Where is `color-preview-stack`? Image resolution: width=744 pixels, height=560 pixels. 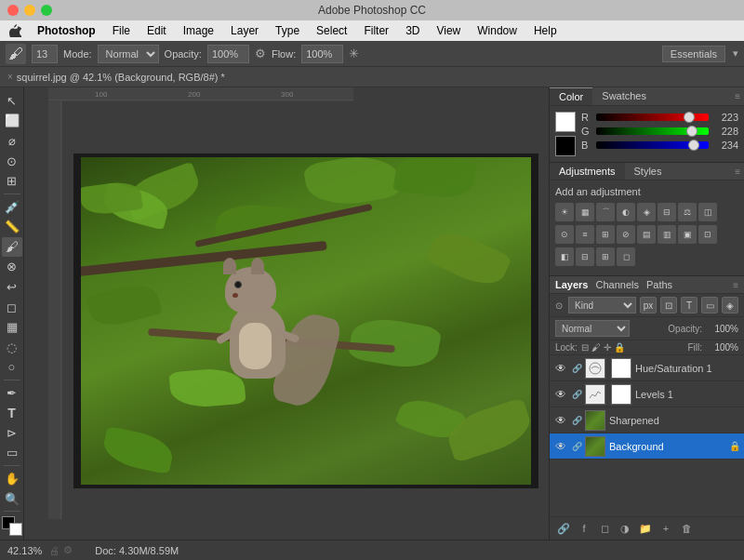
color-preview-stack is located at coordinates (565, 134).